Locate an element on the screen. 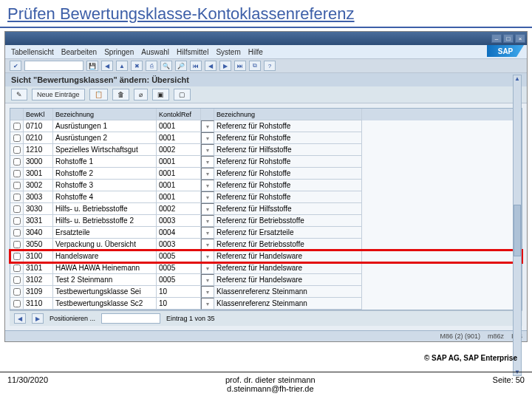 Image resolution: width=532 pixels, height=399 pixels. cell-bez1: Ausrüstungen 2 is located at coordinates (105, 138).